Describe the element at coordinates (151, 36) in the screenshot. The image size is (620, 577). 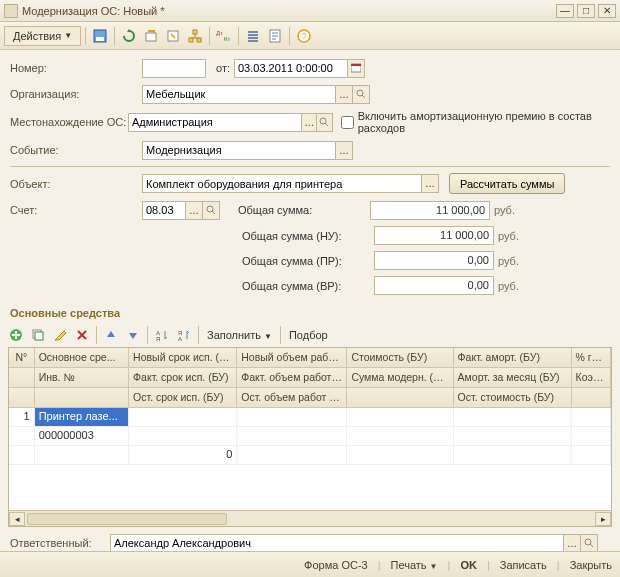
I see `post-icon` at that location.